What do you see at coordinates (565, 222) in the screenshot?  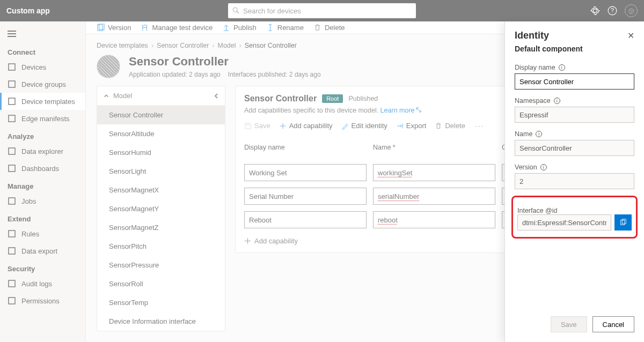 I see `input-interface-id` at bounding box center [565, 222].